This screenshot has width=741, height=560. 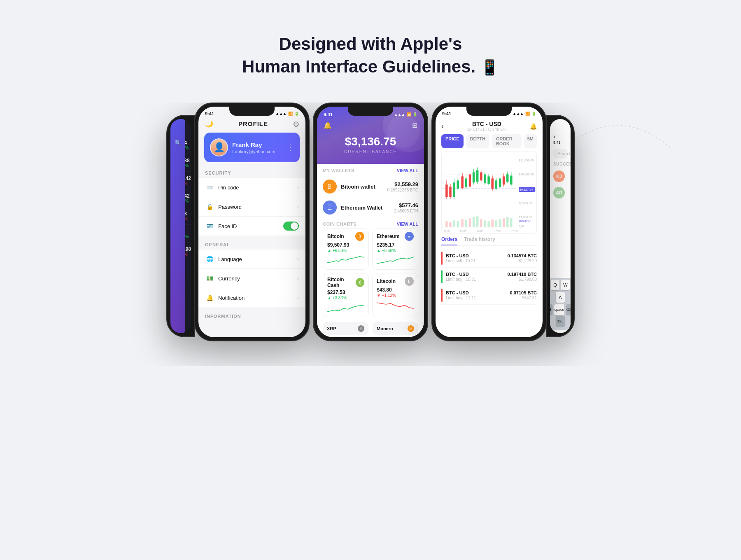 What do you see at coordinates (554, 137) in the screenshot?
I see `right-back-icon: ‹` at bounding box center [554, 137].